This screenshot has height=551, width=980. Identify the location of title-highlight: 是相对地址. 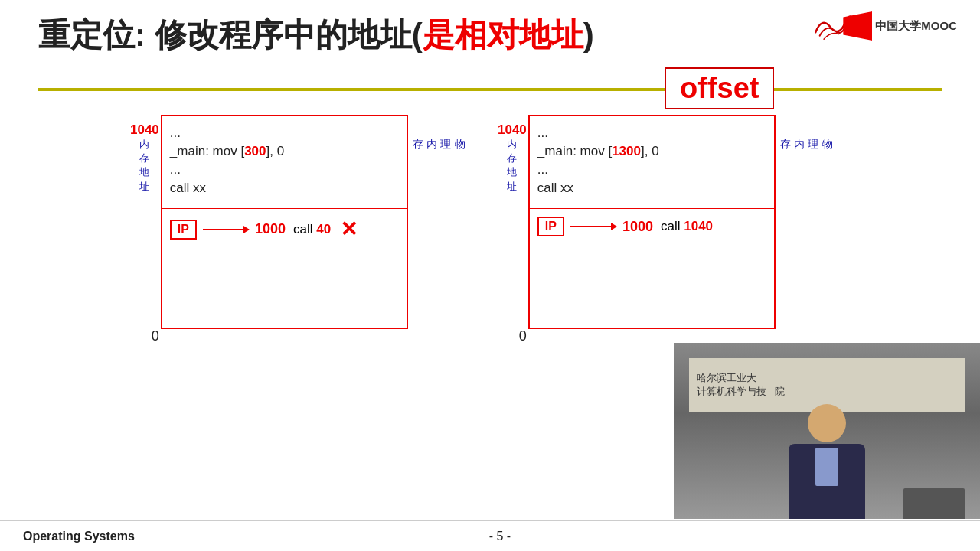
(503, 35).